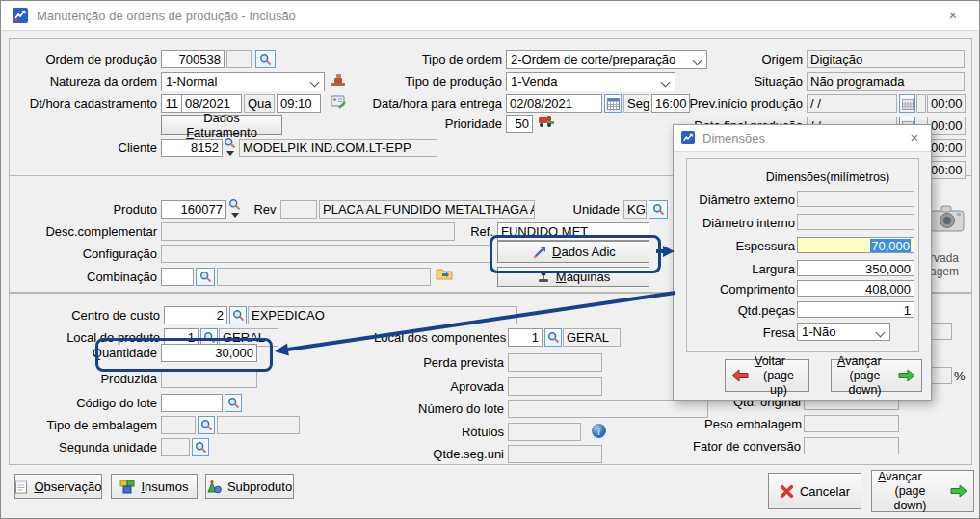 Image resolution: width=980 pixels, height=519 pixels. Describe the element at coordinates (435, 104) in the screenshot. I see `entrega-label: Data/hora para entrega` at that location.